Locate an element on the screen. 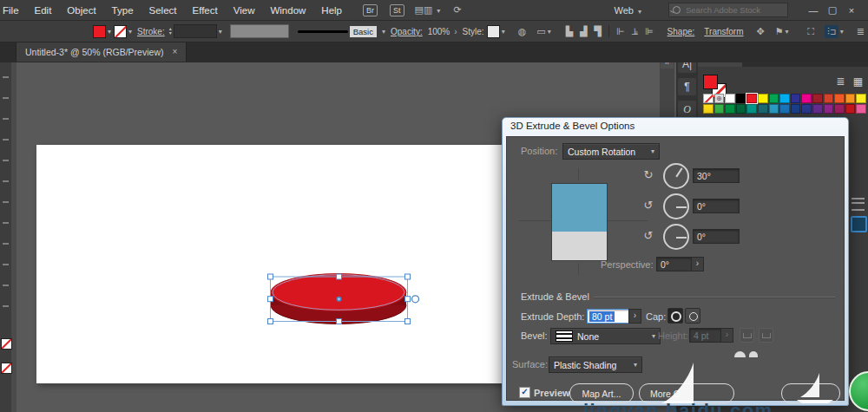  menu-file: File is located at coordinates (14, 10).